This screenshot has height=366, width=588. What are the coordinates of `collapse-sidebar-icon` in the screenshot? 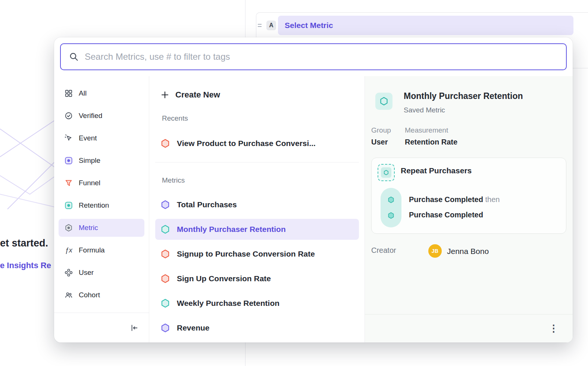 It's located at (134, 328).